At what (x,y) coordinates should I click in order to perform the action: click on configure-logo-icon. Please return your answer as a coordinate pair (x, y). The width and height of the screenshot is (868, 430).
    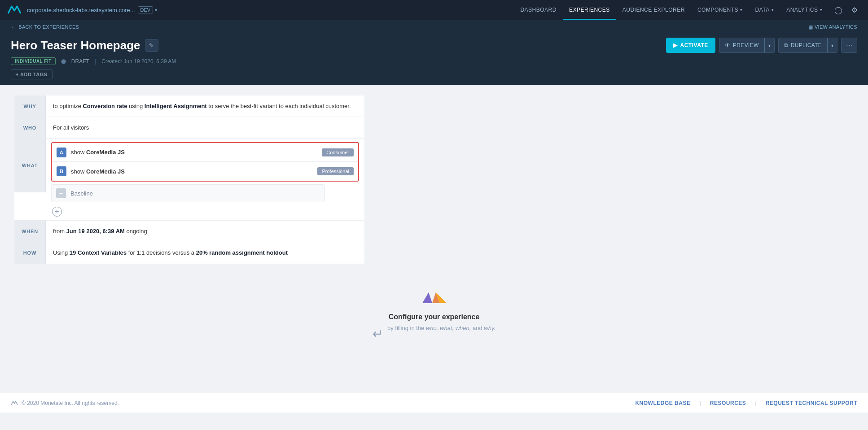
    Looking at the image, I should click on (434, 296).